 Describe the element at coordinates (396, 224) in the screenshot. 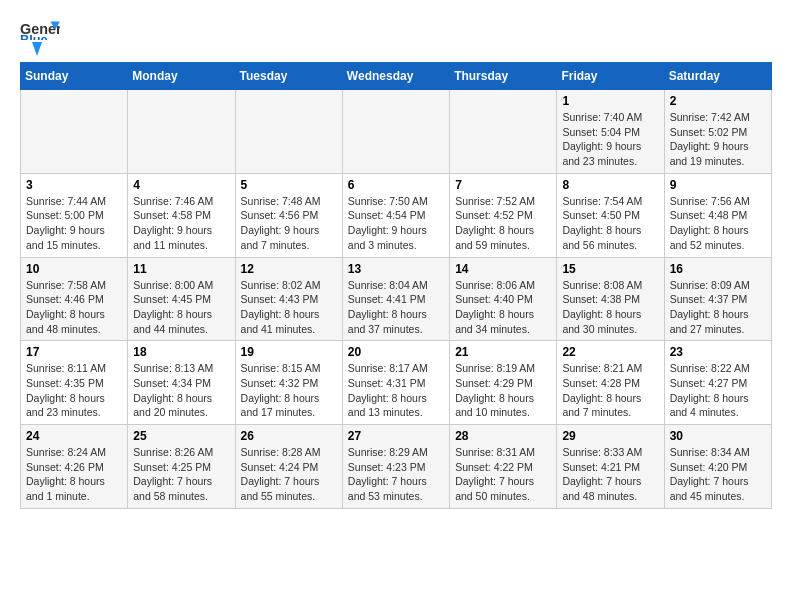

I see `day-info: Sunrise: 7:50 AM Sunset: 4:54 PM Dayligh…` at that location.